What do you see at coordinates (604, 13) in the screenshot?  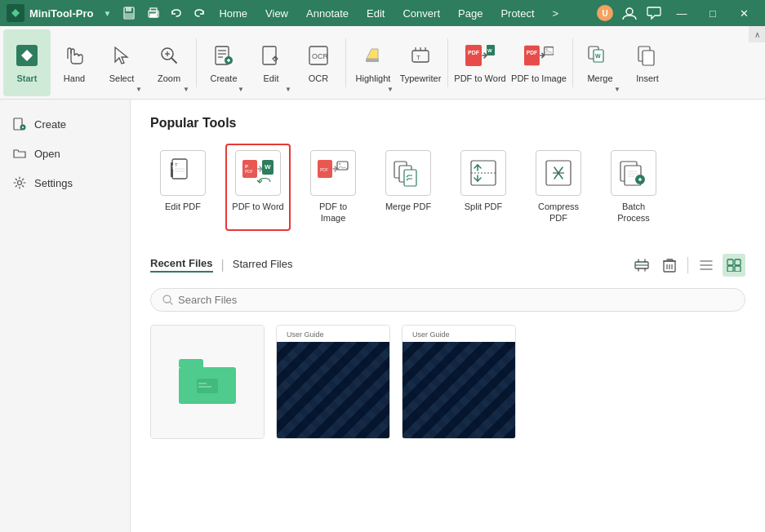 I see `svg-text: U` at bounding box center [604, 13].